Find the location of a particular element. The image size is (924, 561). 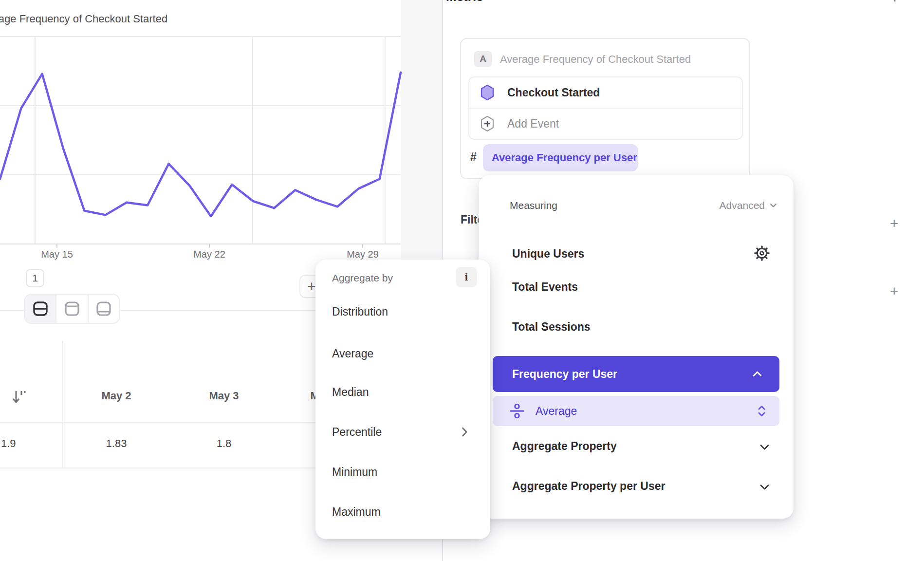

menu-item-aggregate-property-per-user: Aggregate Property per User is located at coordinates (589, 486).